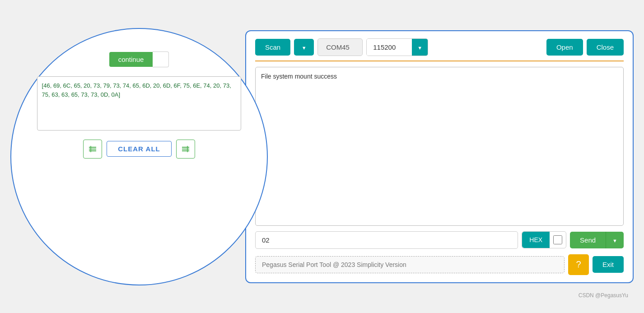 The width and height of the screenshot is (644, 313). What do you see at coordinates (340, 47) in the screenshot?
I see `port-display: COM45` at bounding box center [340, 47].